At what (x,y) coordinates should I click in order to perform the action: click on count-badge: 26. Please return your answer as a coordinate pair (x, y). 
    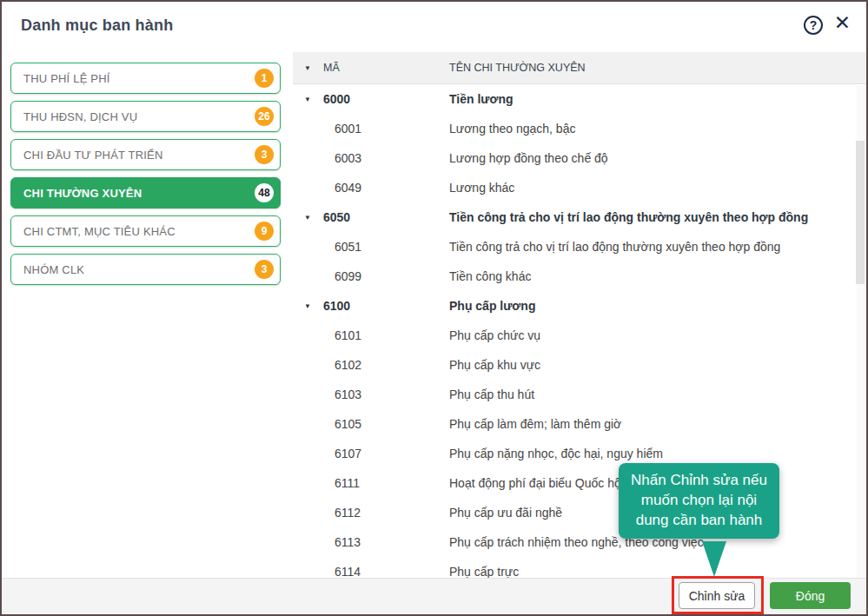
    Looking at the image, I should click on (264, 116).